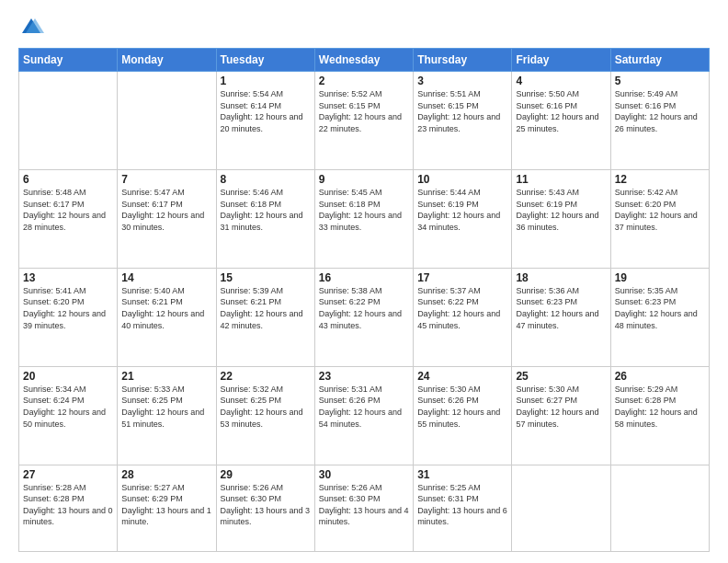 This screenshot has width=728, height=563. Describe the element at coordinates (166, 407) in the screenshot. I see `day-info: Sunrise: 5:33 AM Sunset: 6:25 PM Dayligh…` at that location.